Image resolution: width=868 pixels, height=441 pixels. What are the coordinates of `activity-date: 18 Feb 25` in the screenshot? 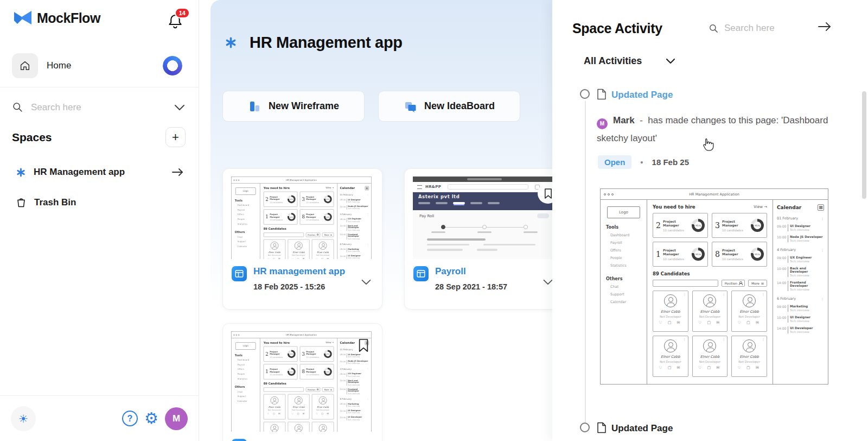 It's located at (671, 162).